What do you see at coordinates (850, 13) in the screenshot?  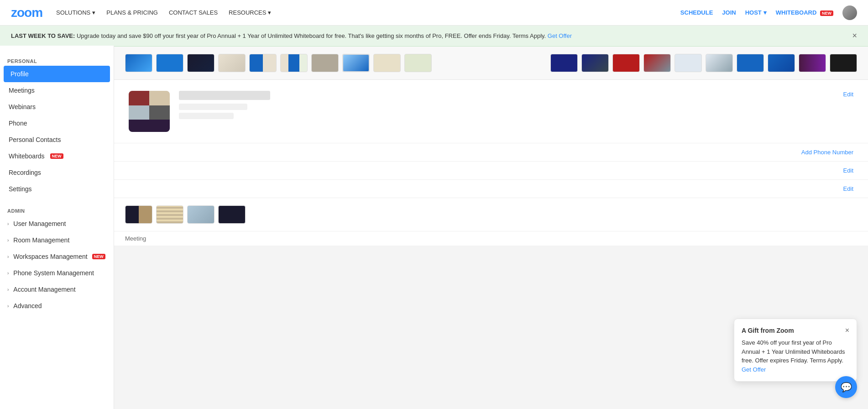 I see `user-avatar` at bounding box center [850, 13].